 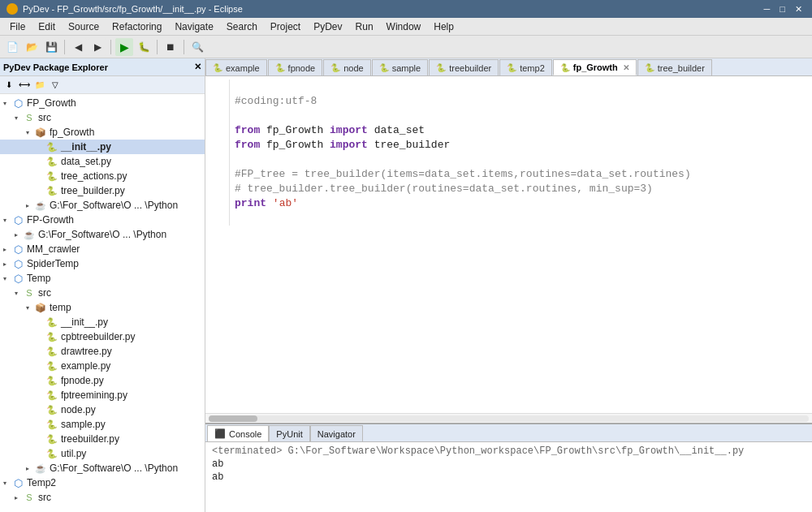 I want to click on new-folder-btn: 📁, so click(x=40, y=85).